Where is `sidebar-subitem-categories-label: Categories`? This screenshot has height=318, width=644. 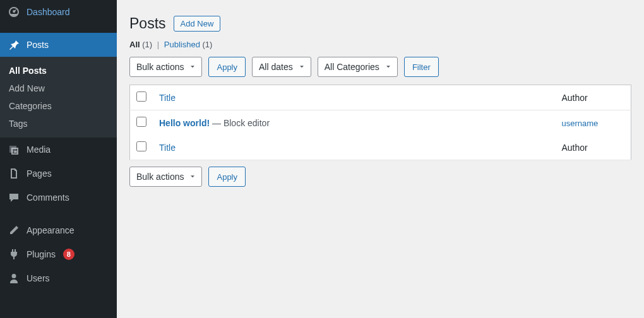 sidebar-subitem-categories-label: Categories is located at coordinates (30, 106).